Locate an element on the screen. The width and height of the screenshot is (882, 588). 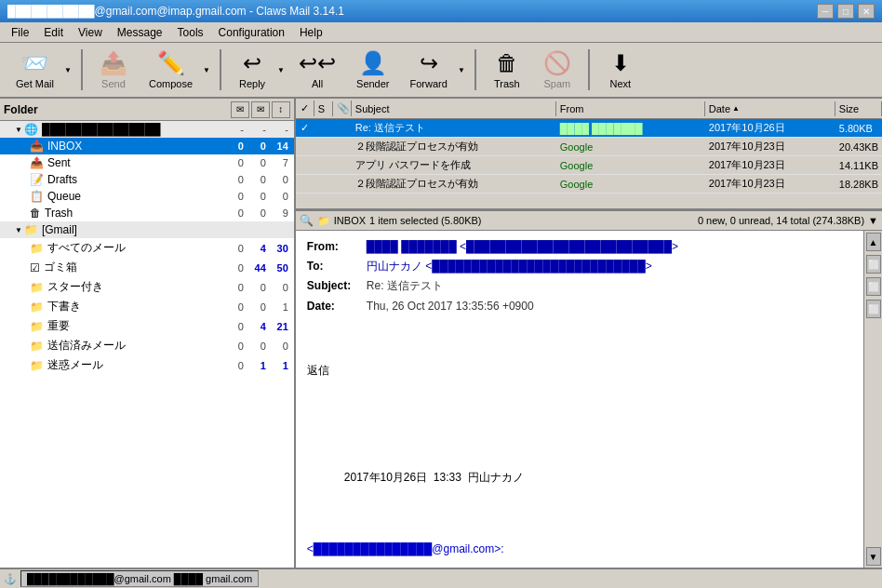
col-size: Size is located at coordinates (859, 109).